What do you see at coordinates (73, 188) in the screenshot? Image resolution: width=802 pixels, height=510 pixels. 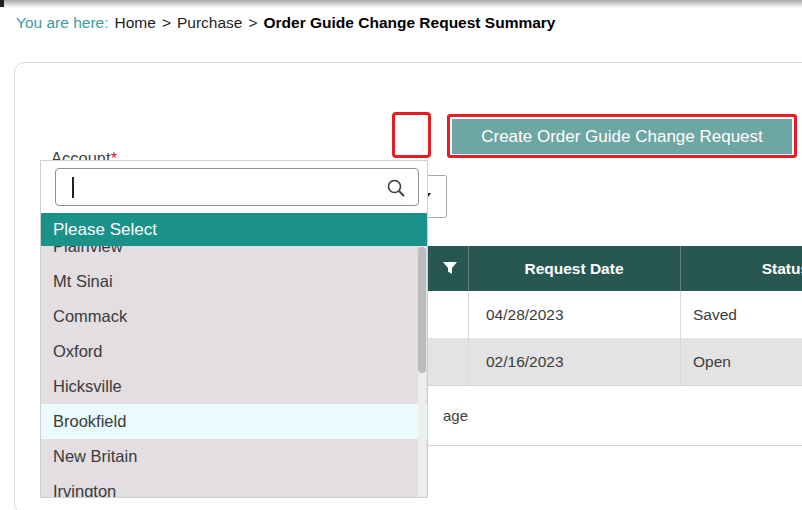 I see `text-caret` at bounding box center [73, 188].